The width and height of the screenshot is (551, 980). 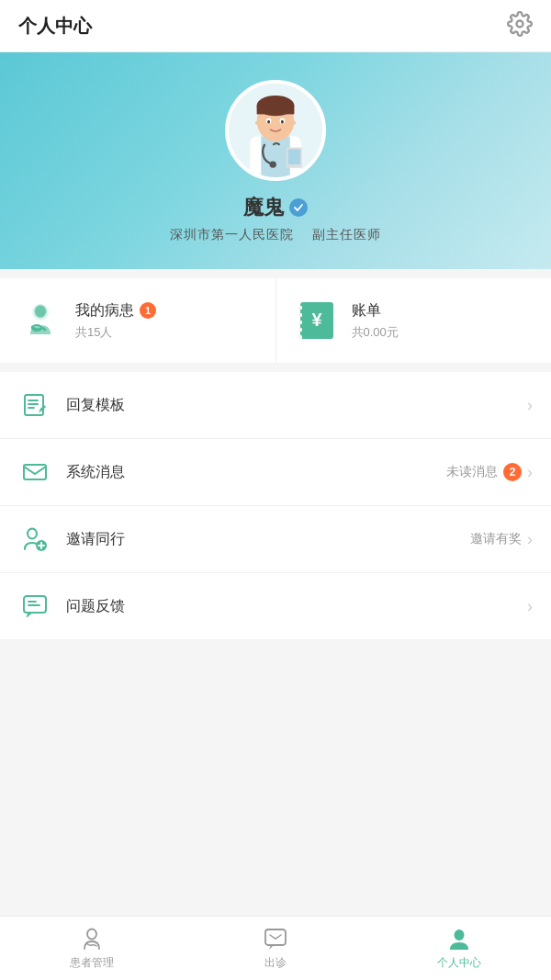 What do you see at coordinates (530, 606) in the screenshot?
I see `feedback-right: ›` at bounding box center [530, 606].